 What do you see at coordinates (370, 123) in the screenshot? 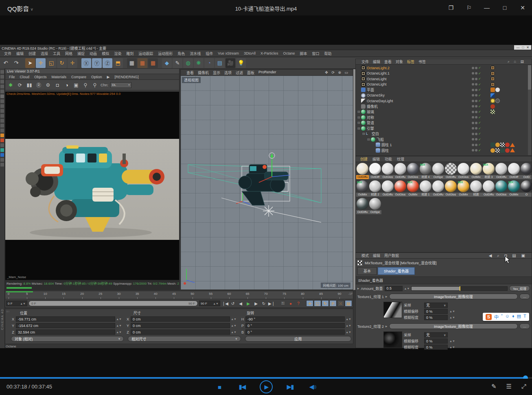
I see `object-name: 管道` at bounding box center [370, 123].